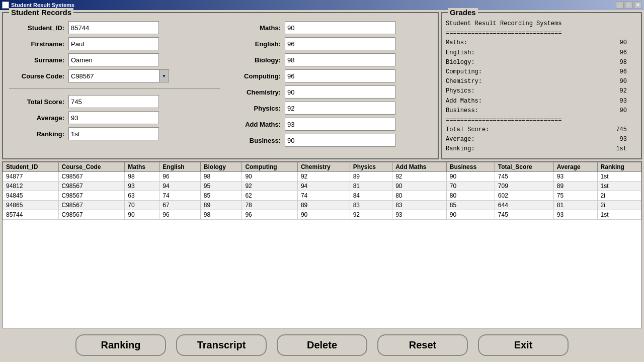  I want to click on physics-input, so click(340, 108).